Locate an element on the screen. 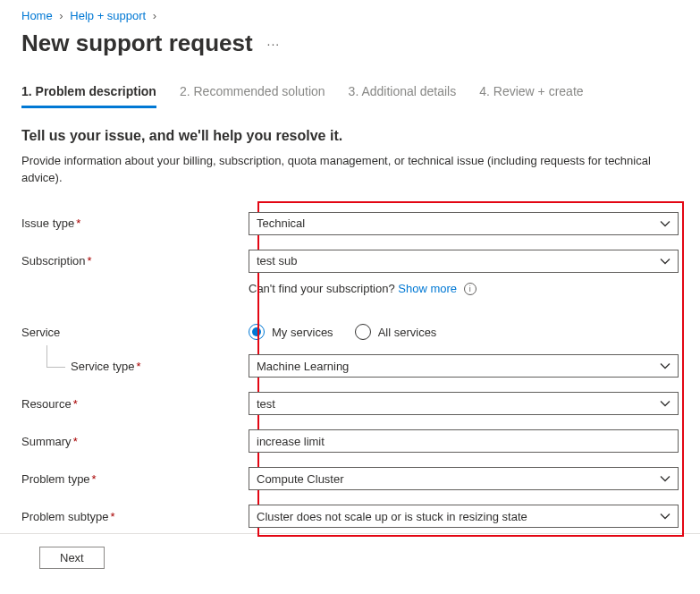  tab-review-create: 4. Review + create is located at coordinates (531, 97).